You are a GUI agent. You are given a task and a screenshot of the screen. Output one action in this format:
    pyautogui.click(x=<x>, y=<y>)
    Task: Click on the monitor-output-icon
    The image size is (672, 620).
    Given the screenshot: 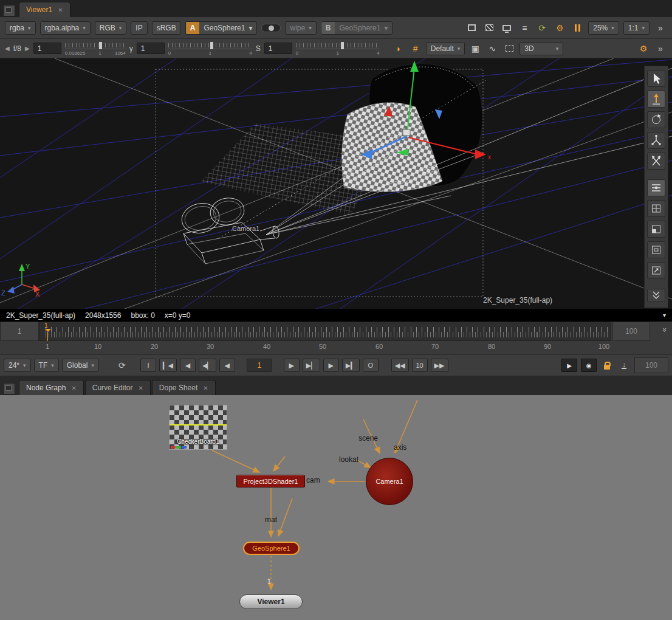 What is the action you would take?
    pyautogui.click(x=507, y=28)
    